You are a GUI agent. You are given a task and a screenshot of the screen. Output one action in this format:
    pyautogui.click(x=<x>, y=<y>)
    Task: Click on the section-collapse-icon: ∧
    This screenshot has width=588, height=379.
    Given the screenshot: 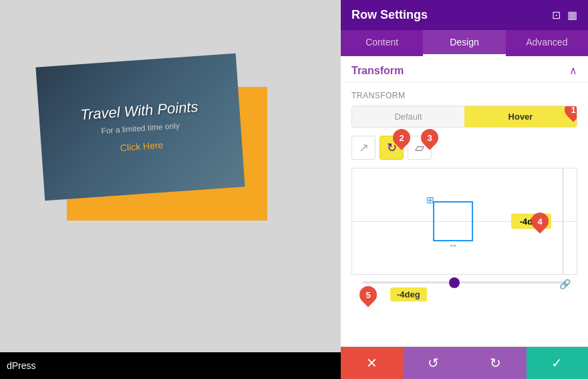 What is the action you would take?
    pyautogui.click(x=573, y=71)
    